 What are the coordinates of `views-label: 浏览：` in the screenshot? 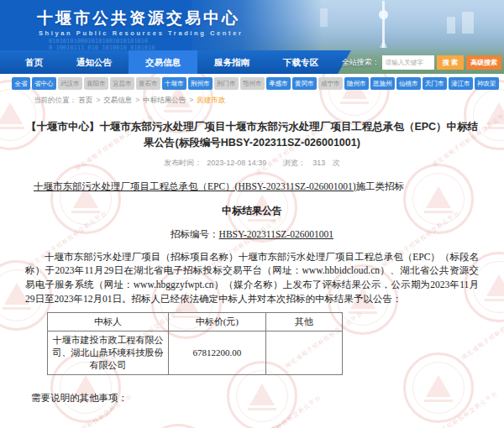 It's located at (294, 163).